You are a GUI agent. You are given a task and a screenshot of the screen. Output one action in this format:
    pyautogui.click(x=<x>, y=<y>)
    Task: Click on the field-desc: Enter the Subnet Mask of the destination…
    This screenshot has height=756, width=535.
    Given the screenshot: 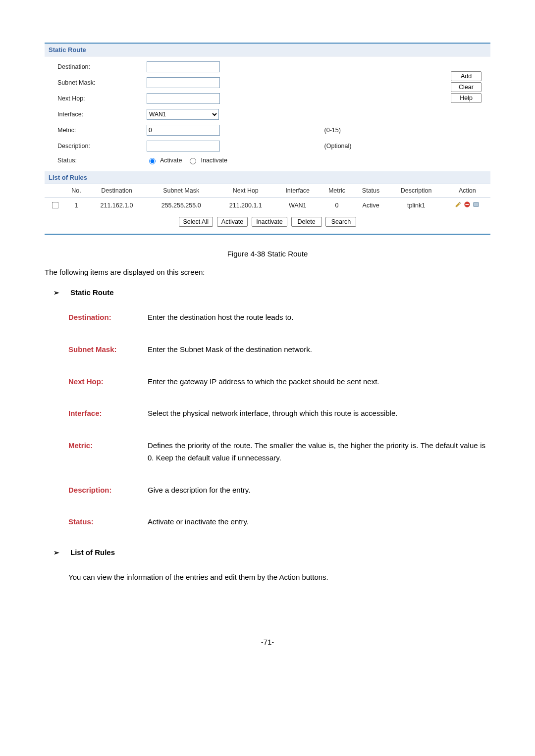 What is the action you would take?
    pyautogui.click(x=317, y=350)
    